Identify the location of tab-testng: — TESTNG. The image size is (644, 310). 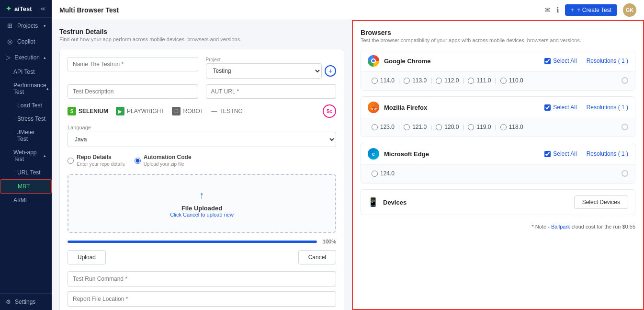
(227, 111).